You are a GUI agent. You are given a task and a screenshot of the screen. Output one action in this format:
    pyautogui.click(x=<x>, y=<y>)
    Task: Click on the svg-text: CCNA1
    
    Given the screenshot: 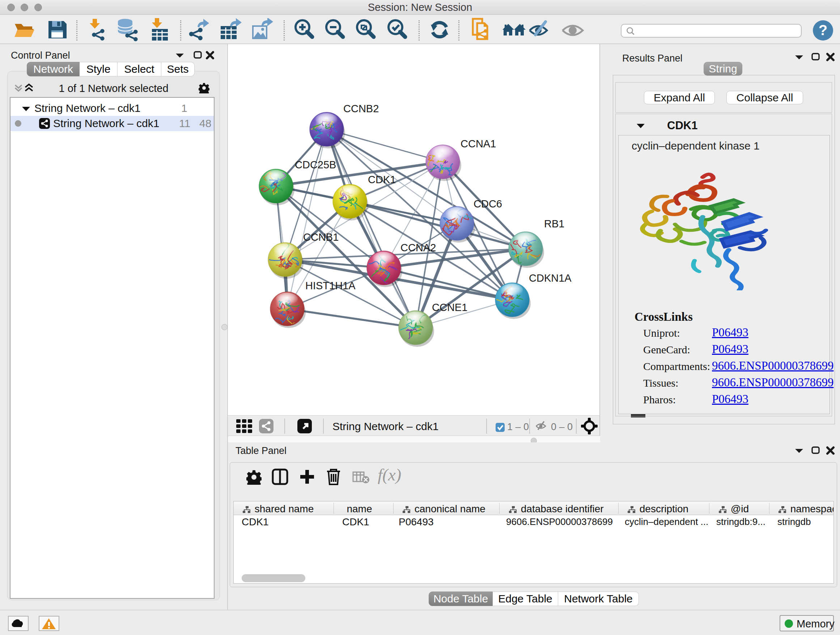 What is the action you would take?
    pyautogui.click(x=478, y=144)
    